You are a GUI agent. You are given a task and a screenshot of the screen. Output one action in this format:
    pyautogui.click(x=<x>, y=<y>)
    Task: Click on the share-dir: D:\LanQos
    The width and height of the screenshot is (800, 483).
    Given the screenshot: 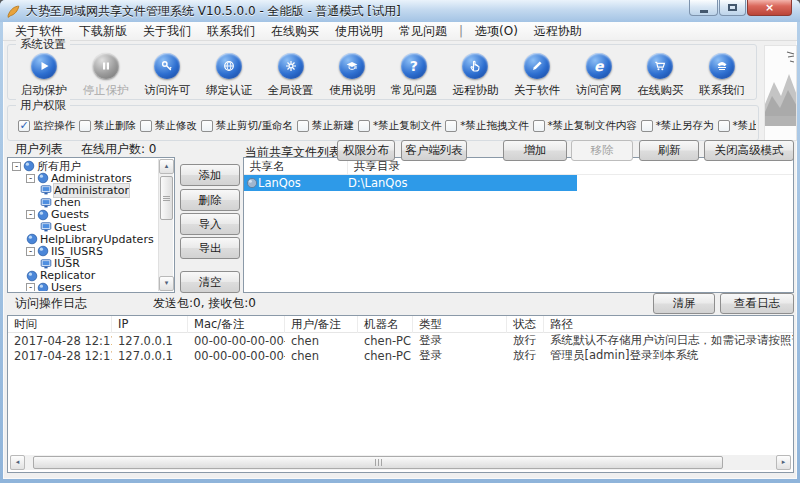 What is the action you would take?
    pyautogui.click(x=462, y=183)
    